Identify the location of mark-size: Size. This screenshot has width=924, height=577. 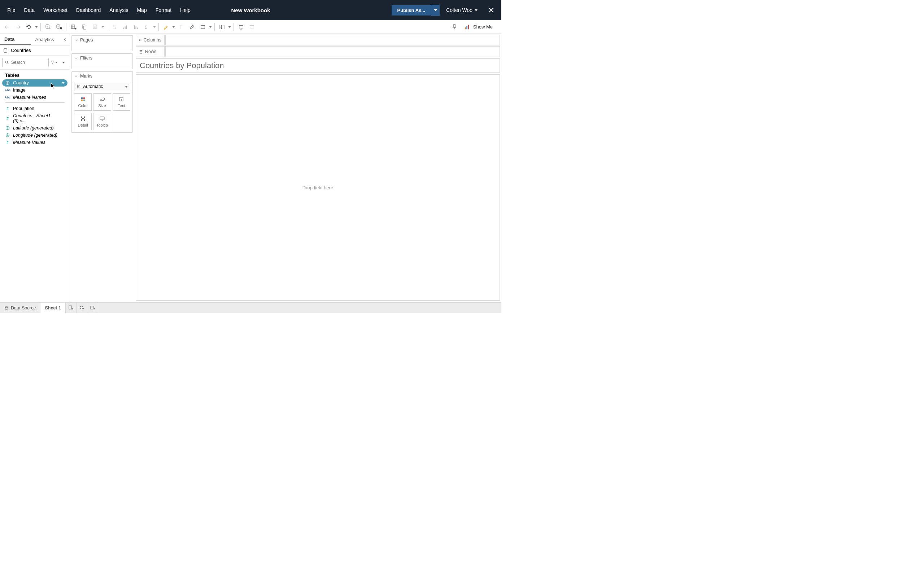
(102, 102).